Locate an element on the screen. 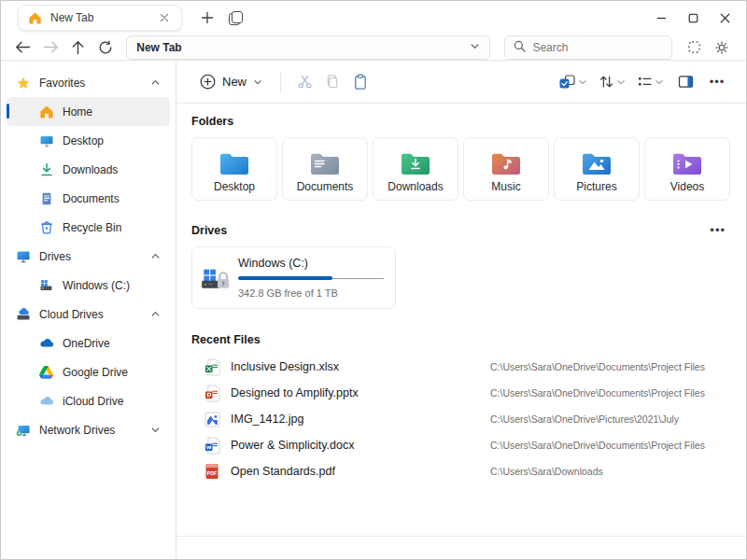 The height and width of the screenshot is (560, 747). cloud-drive-icon is located at coordinates (22, 314).